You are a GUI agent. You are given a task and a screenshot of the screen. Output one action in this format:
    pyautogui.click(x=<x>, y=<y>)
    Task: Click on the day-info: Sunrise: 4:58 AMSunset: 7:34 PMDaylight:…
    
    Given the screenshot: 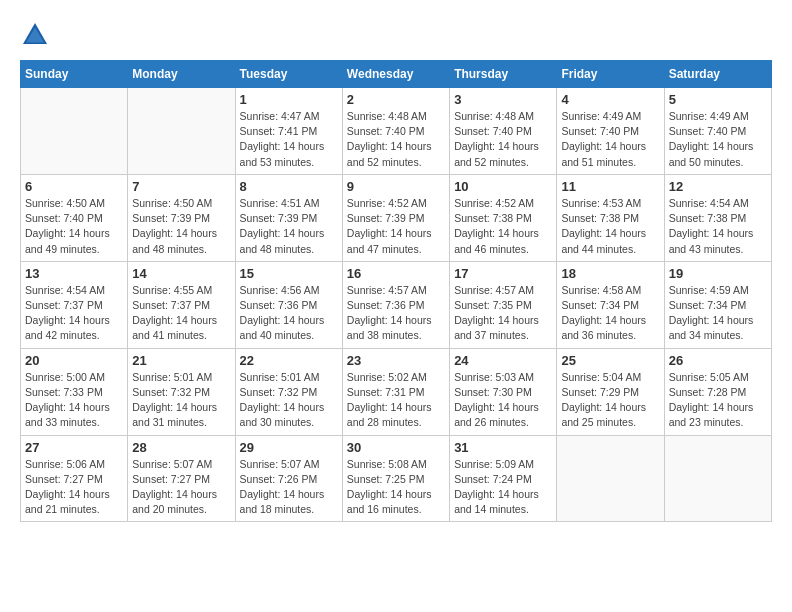 What is the action you would take?
    pyautogui.click(x=610, y=314)
    